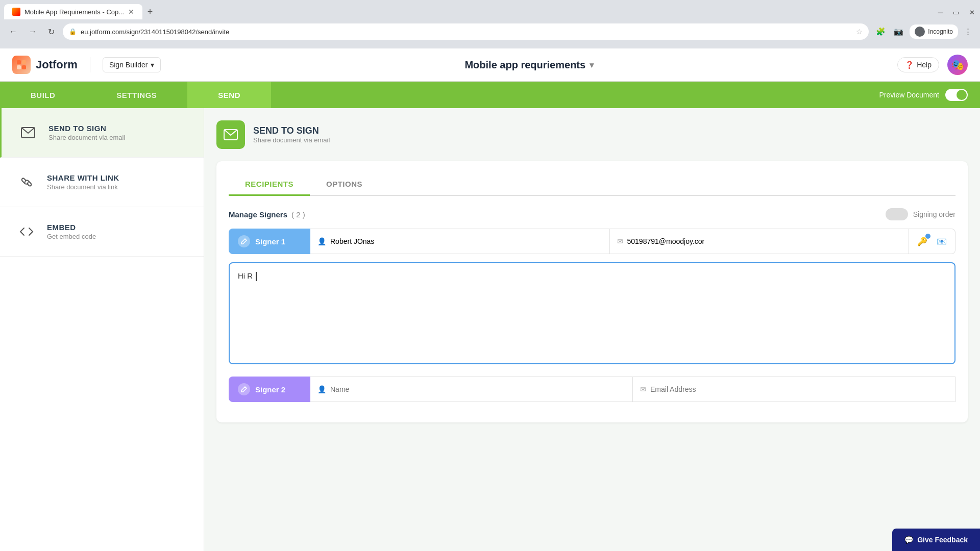 The height and width of the screenshot is (551, 980). I want to click on signer-1-label: Signer 1, so click(271, 242).